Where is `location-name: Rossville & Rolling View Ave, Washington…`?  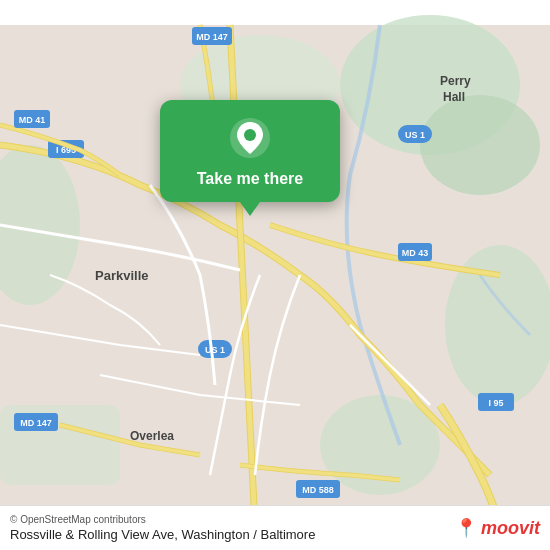
location-name: Rossville & Rolling View Ave, Washington… is located at coordinates (232, 534).